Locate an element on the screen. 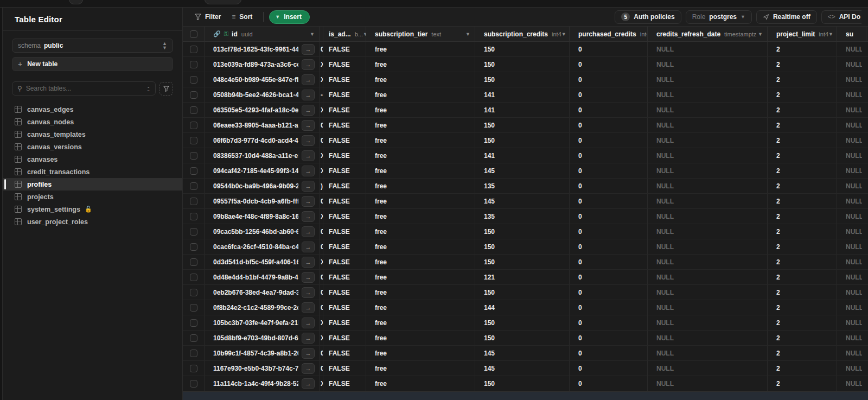 Image resolution: width=868 pixels, height=400 pixels. cell-id: 094caf42-7185-4e45-99f3-14abee...→ is located at coordinates (262, 170).